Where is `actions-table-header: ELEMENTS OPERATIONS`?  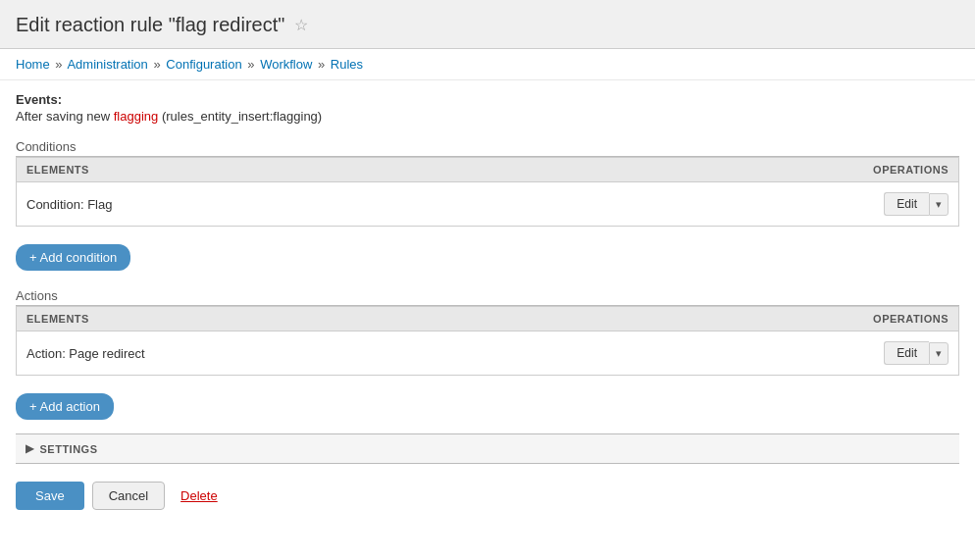 actions-table-header: ELEMENTS OPERATIONS is located at coordinates (488, 320).